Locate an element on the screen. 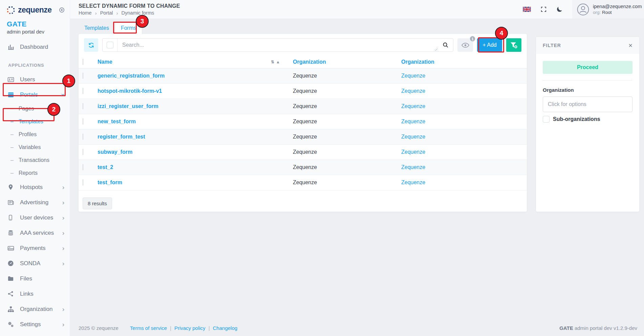 The height and width of the screenshot is (336, 644). form-name-link: test_form is located at coordinates (195, 183).